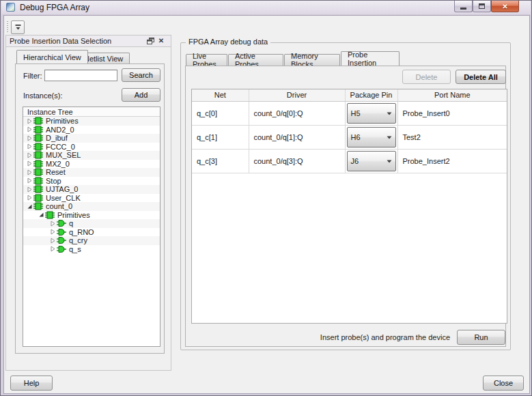  Describe the element at coordinates (150, 41) in the screenshot. I see `float-panel-button` at that location.